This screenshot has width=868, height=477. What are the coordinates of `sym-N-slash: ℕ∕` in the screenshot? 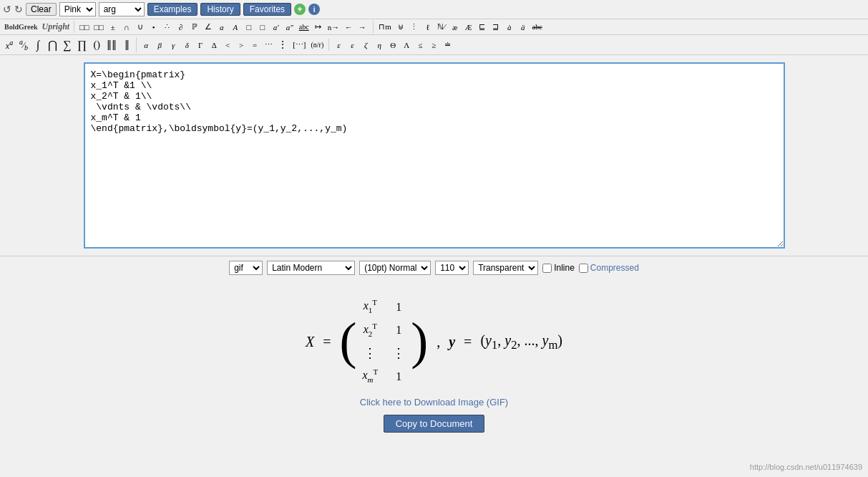 It's located at (442, 27).